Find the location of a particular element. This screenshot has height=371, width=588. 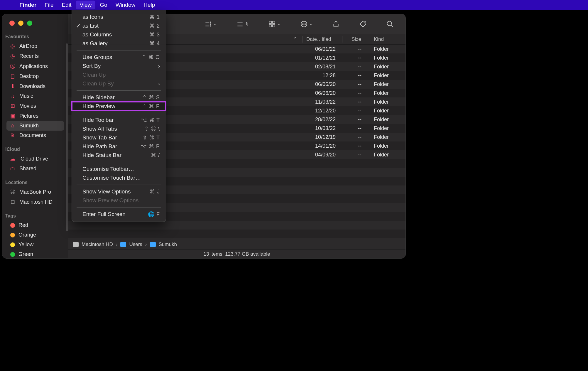

search-button is located at coordinates (390, 24).